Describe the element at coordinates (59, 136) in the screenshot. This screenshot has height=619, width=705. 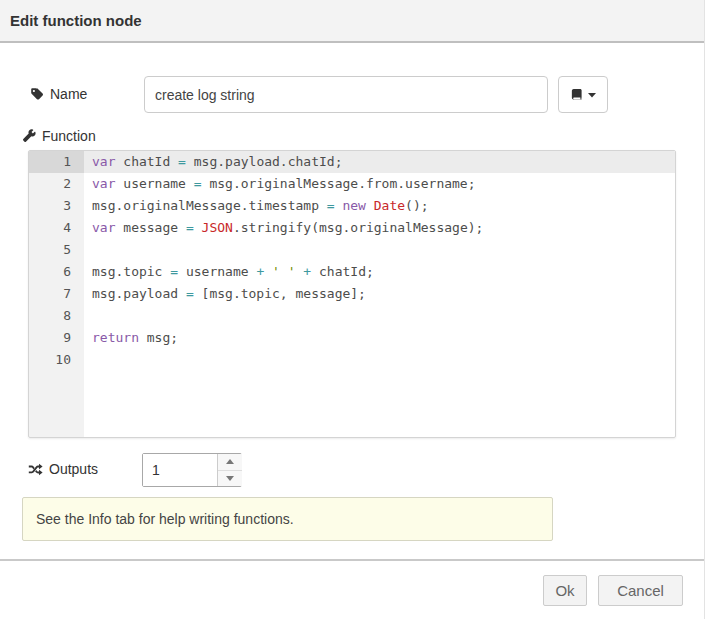
I see `function-label: Function` at that location.